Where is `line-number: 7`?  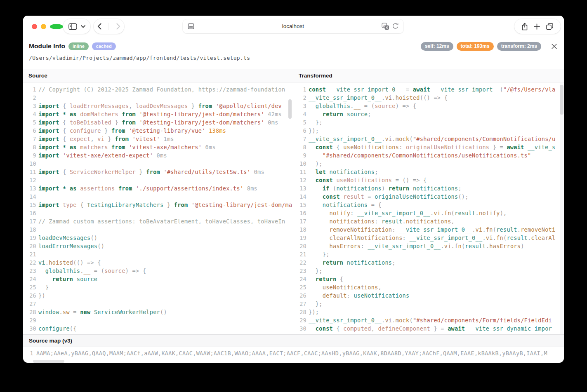 line-number: 7 is located at coordinates (300, 139).